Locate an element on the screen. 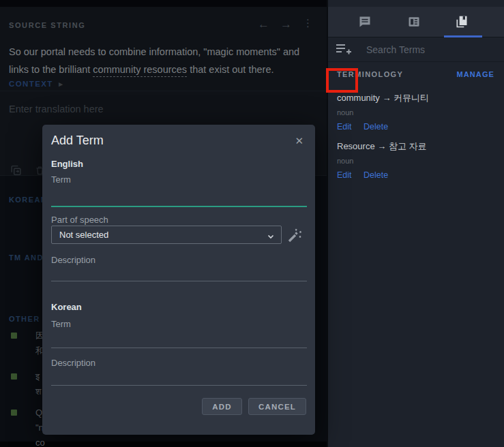  part-of-speech-label: Part of speech is located at coordinates (80, 219).